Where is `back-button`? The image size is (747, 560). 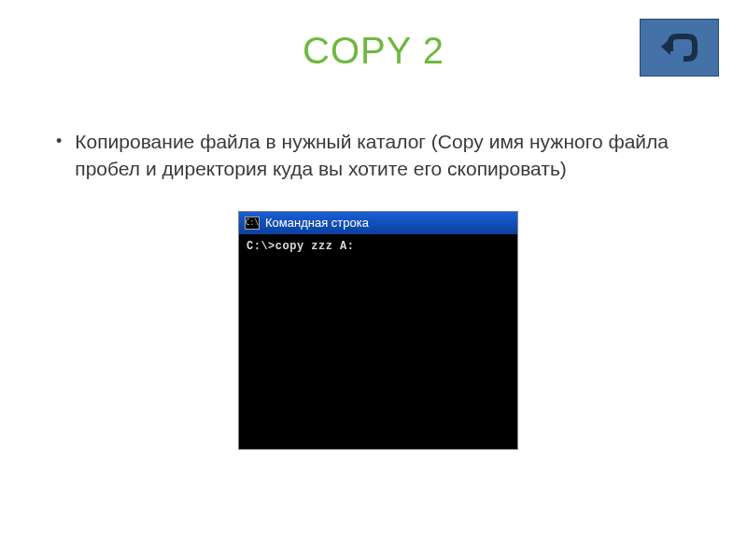 back-button is located at coordinates (680, 48).